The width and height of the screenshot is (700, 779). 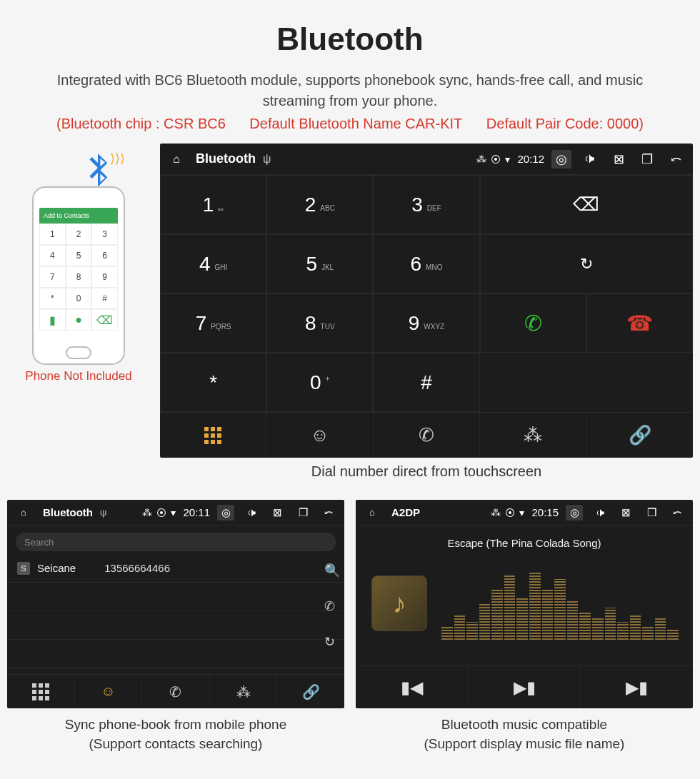 I want to click on key-hash: #, so click(x=426, y=383).